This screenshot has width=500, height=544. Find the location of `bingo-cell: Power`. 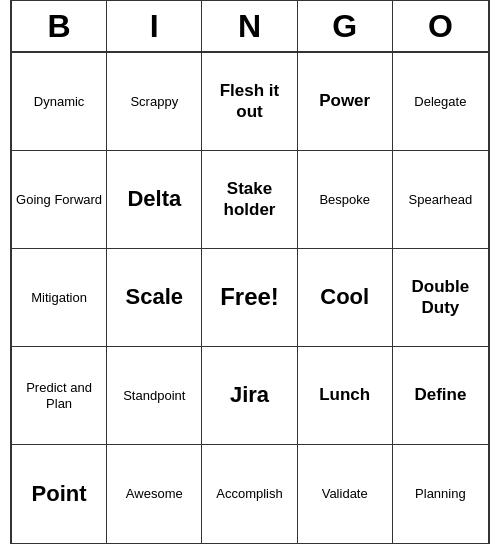

bingo-cell: Power is located at coordinates (346, 102).